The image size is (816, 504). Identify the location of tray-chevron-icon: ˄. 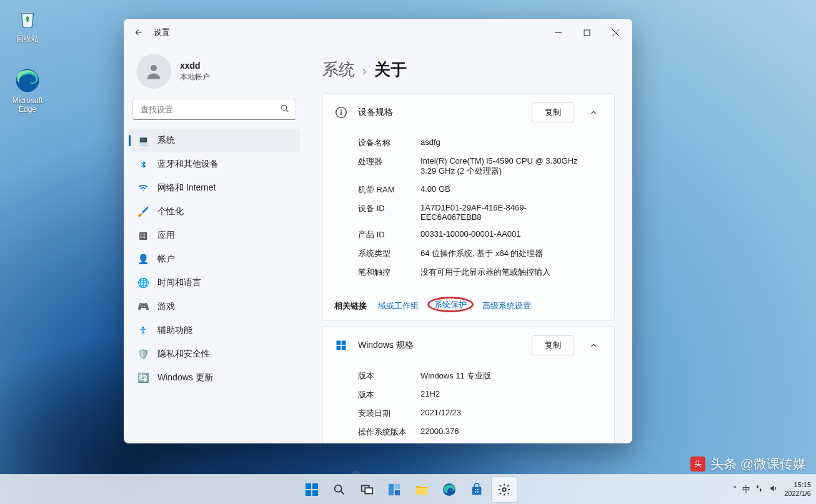
(735, 490).